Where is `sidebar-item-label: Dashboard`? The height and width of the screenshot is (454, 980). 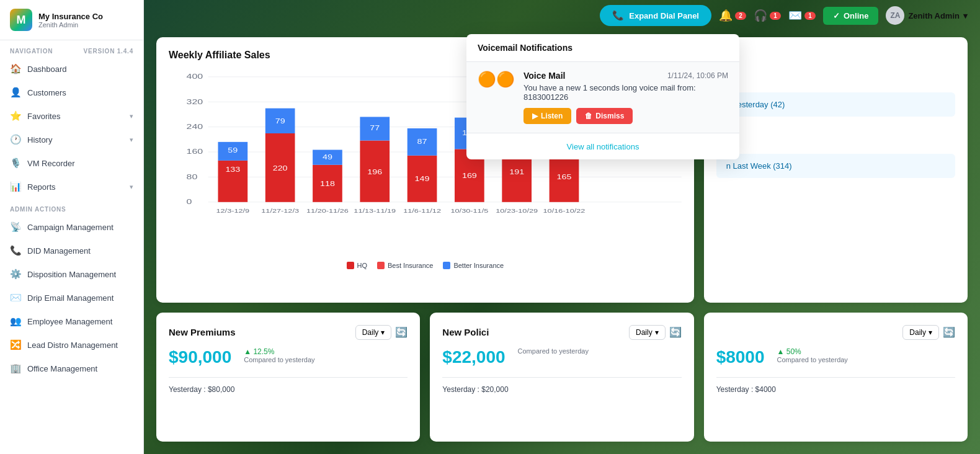 sidebar-item-label: Dashboard is located at coordinates (81, 69).